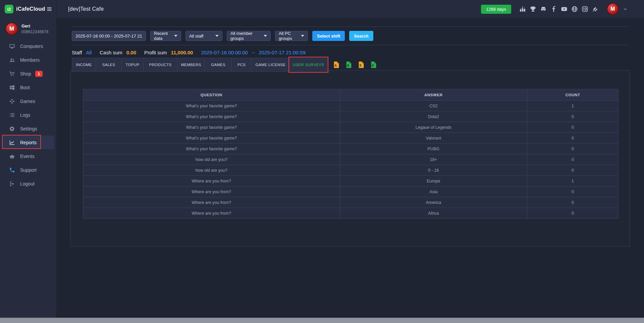 This screenshot has width=644, height=323. Describe the element at coordinates (218, 65) in the screenshot. I see `tab-games: GAMES` at that location.